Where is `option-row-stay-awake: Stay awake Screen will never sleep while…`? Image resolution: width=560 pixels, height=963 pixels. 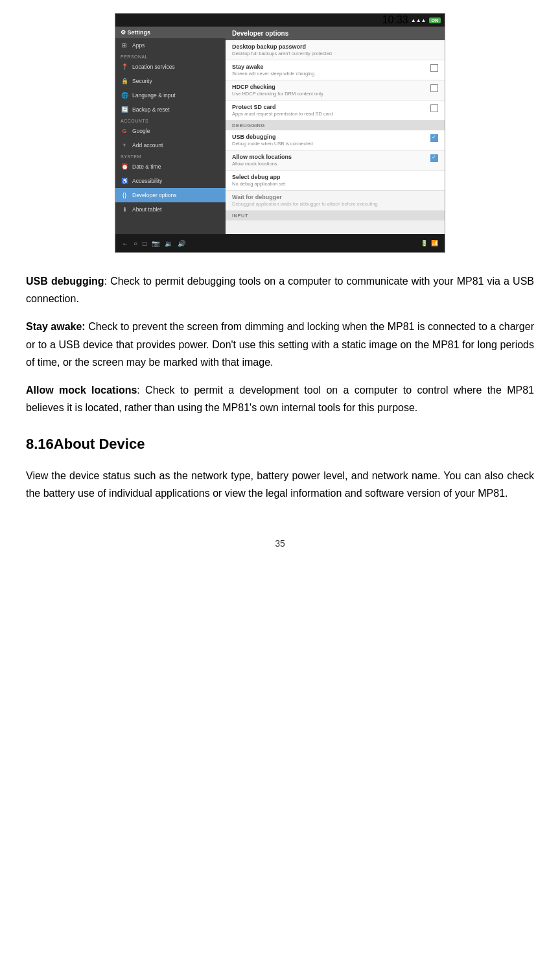 option-row-stay-awake: Stay awake Screen will never sleep while… is located at coordinates (335, 70).